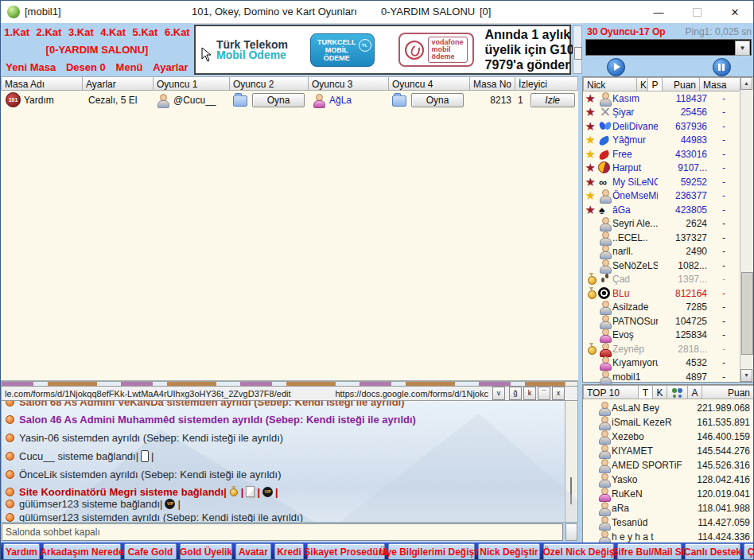  I want to click on chat-scrollbar-thumb, so click(571, 491).